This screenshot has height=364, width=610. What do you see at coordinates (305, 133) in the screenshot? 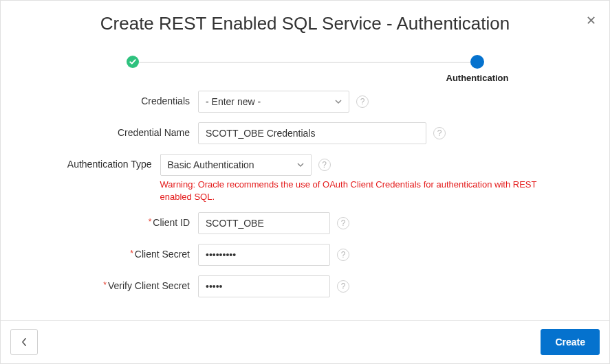
I see `row-credential-name: Credential Name ?` at bounding box center [305, 133].